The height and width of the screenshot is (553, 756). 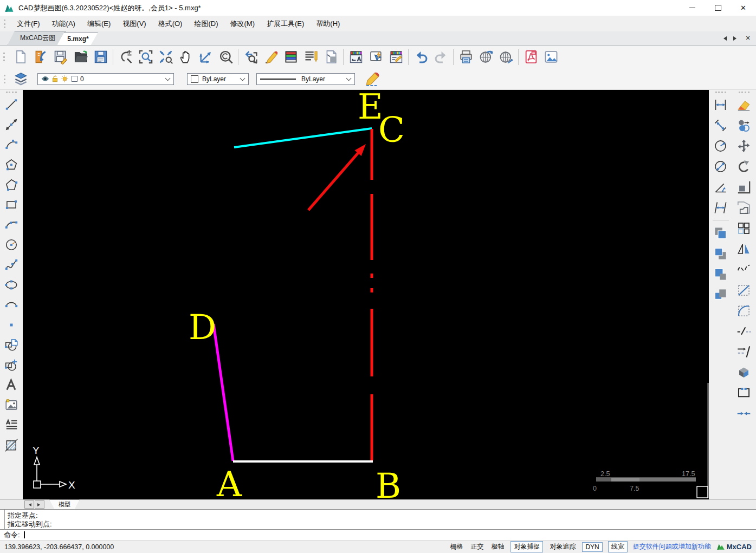 I want to click on order-back-button, so click(x=721, y=253).